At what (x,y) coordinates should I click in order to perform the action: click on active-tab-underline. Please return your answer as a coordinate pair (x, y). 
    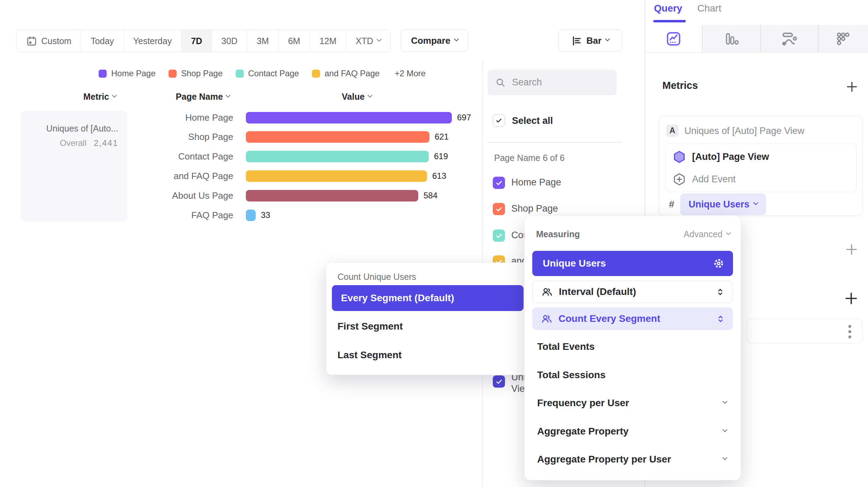
    Looking at the image, I should click on (669, 21).